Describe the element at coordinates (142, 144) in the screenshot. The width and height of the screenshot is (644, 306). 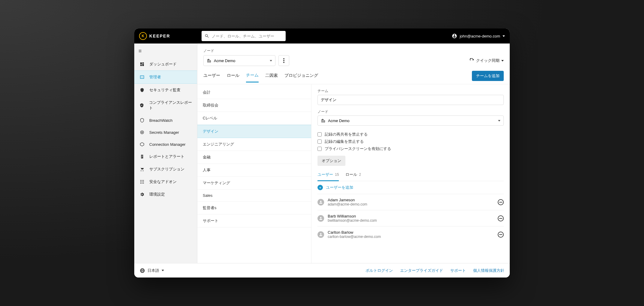
I see `connection-icon` at that location.